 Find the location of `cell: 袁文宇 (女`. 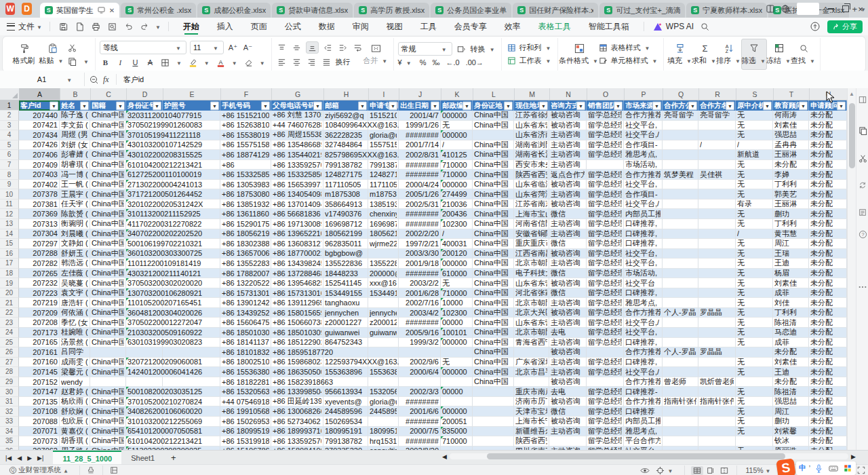

cell: 袁文宇 (女 is located at coordinates (75, 293).